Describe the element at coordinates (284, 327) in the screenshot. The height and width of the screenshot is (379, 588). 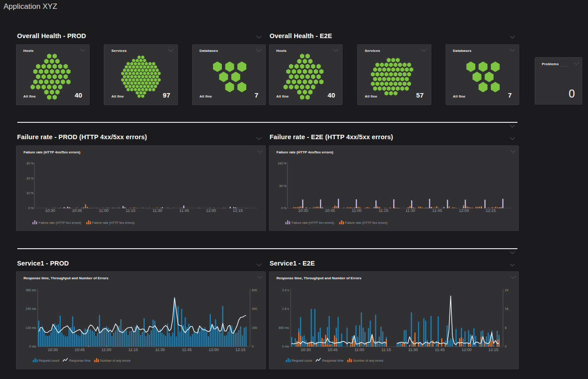
I see `svg-text: 800 ms` at that location.